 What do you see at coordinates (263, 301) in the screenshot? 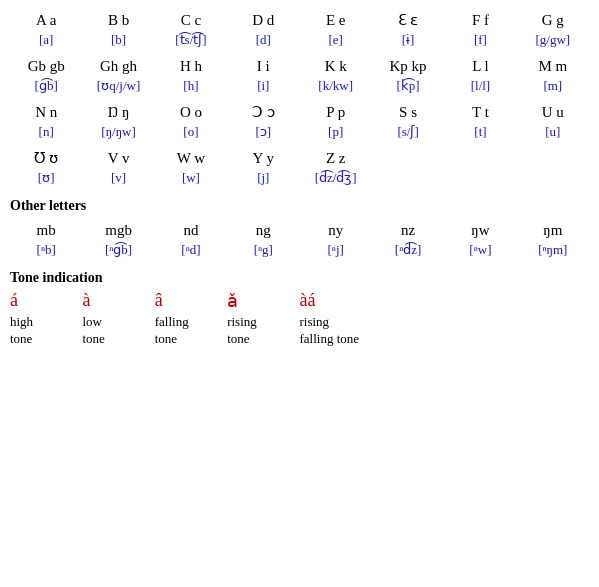
I see `tone-symbol-cell: ǎ` at bounding box center [263, 301].